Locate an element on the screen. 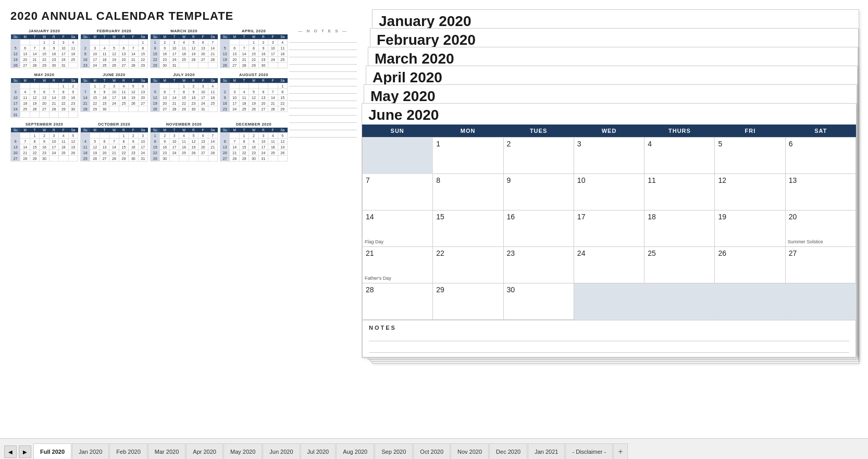 The width and height of the screenshot is (868, 459). sheet-tab-full2020: Full 2020 is located at coordinates (52, 451).